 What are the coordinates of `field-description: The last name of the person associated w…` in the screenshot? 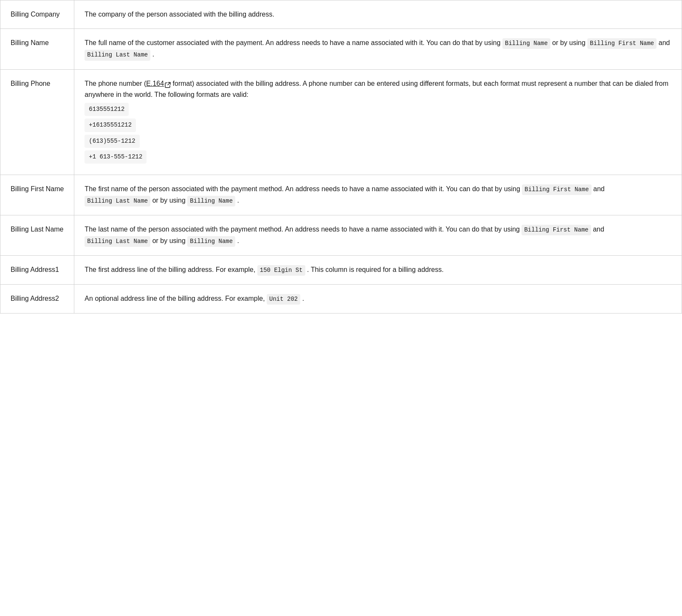 It's located at (378, 235).